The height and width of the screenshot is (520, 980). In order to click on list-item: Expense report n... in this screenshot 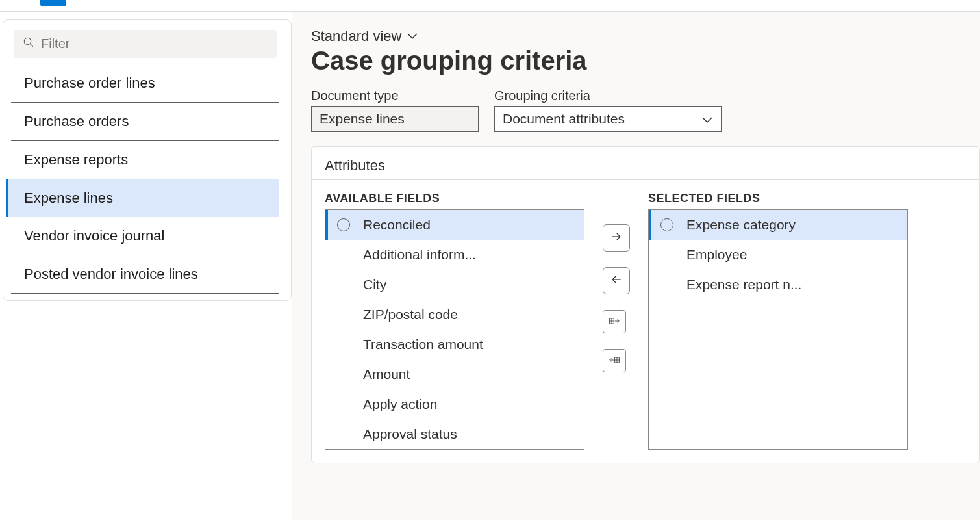, I will do `click(778, 285)`.